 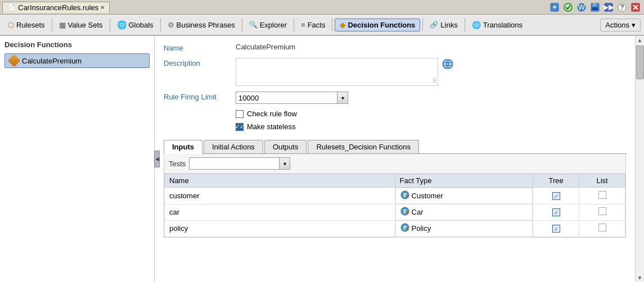 I want to click on tests-select-arrow: ▾, so click(x=285, y=163).